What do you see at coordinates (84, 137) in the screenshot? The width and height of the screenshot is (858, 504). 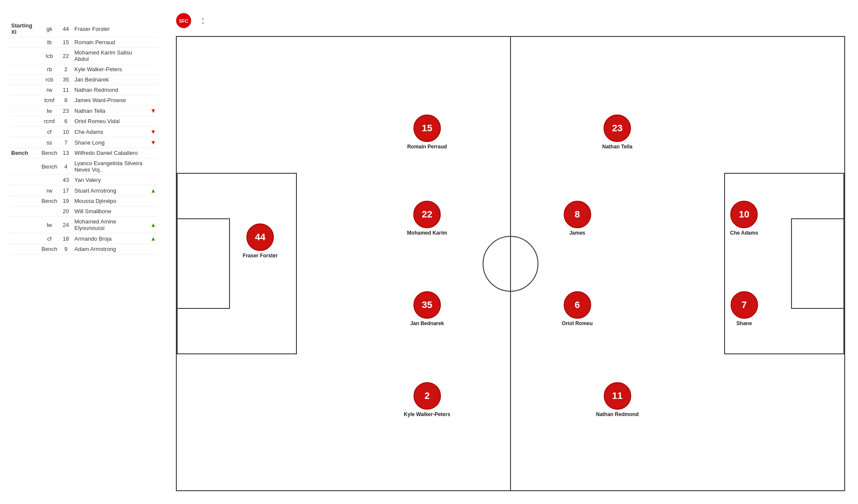 I see `lineup-table: Starting XIgk44Fraser Forsterlb15Romain …` at bounding box center [84, 137].